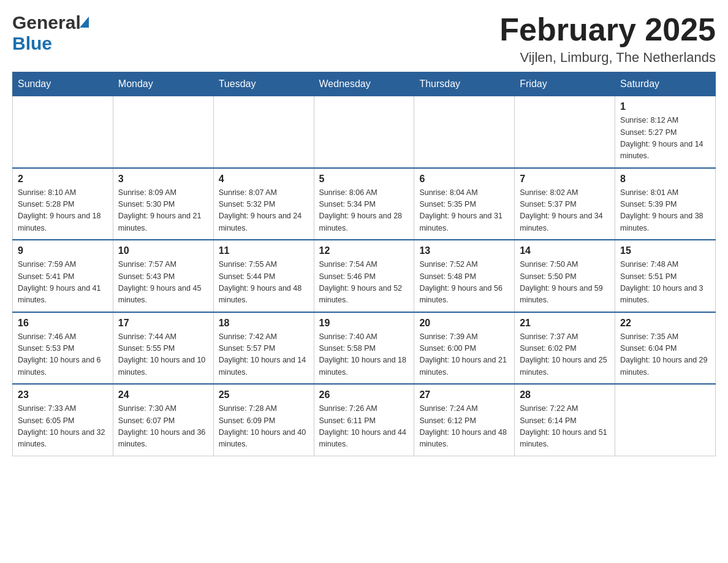  Describe the element at coordinates (464, 427) in the screenshot. I see `day-info: Sunrise: 7:24 AMSunset: 6:12 PMDaylight:…` at that location.